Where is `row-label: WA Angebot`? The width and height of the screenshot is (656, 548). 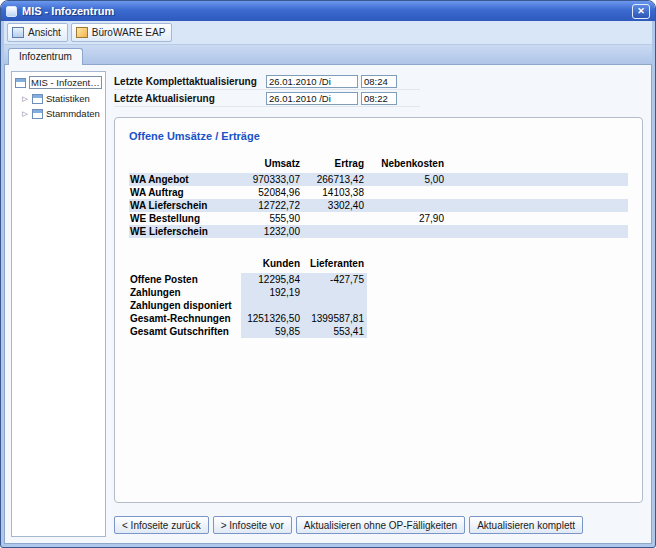 row-label: WA Angebot is located at coordinates (185, 180).